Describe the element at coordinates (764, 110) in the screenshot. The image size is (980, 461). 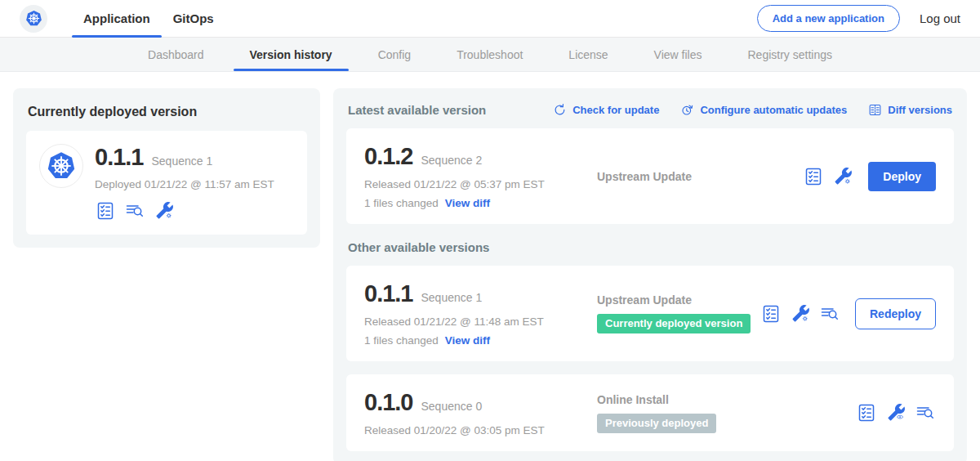
I see `configure-automatic-updates-link: Configure automatic updates` at that location.